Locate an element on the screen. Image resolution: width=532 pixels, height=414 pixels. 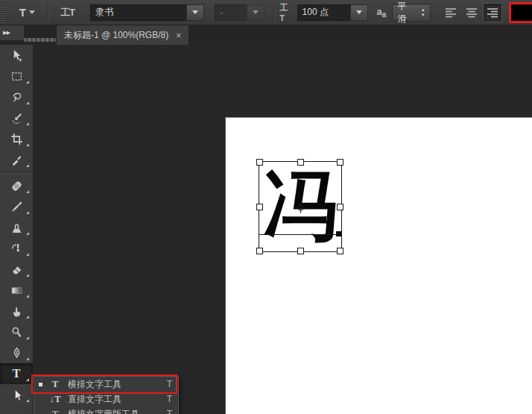
marquee-icon is located at coordinates (16, 76).